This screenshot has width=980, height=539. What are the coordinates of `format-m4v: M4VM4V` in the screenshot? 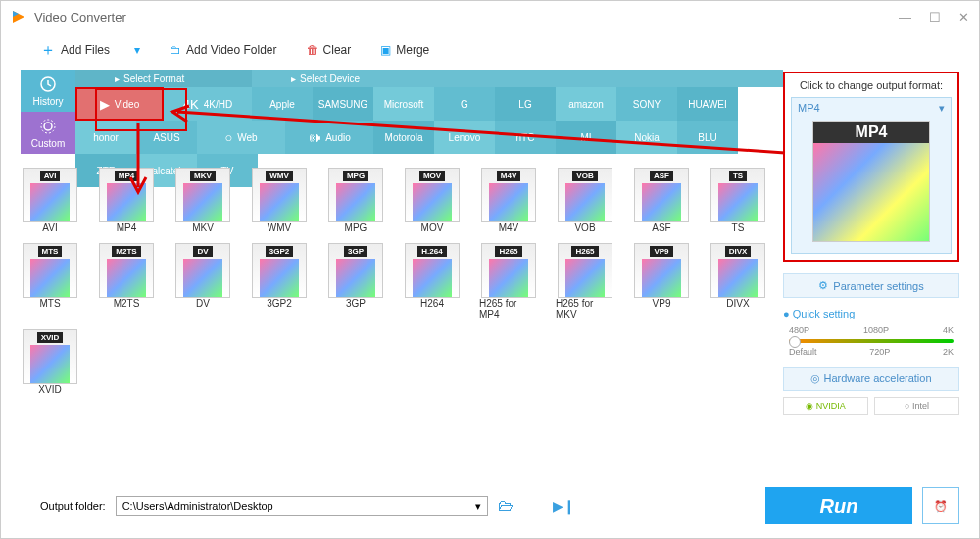 It's located at (509, 200).